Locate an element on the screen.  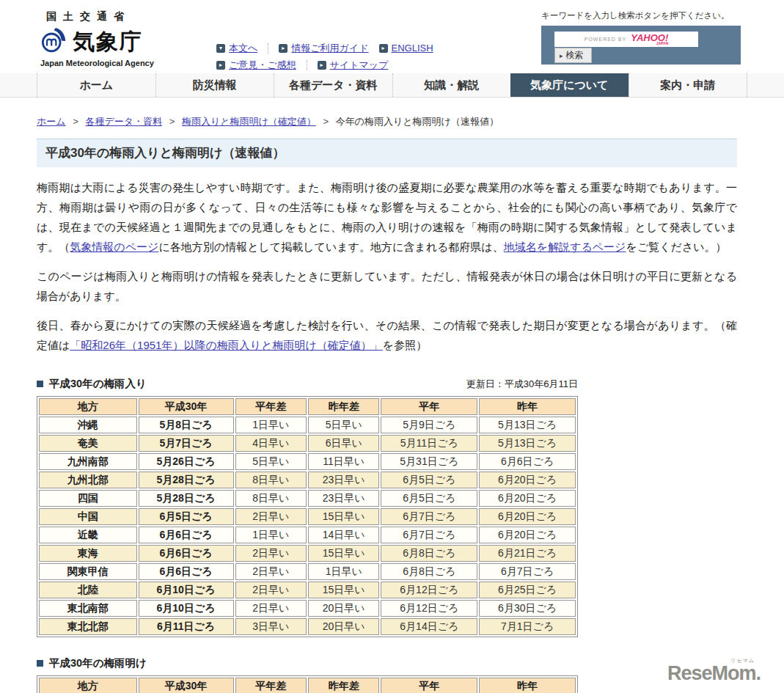
cell-lastyear: 6月21日ごろ is located at coordinates (527, 553).